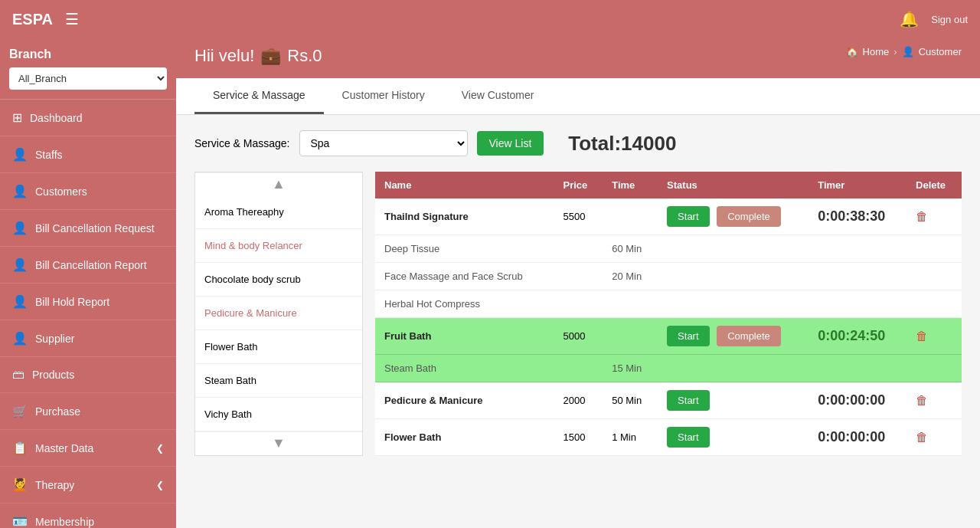 The image size is (980, 528). I want to click on breadcrumb-sep: ›, so click(895, 52).